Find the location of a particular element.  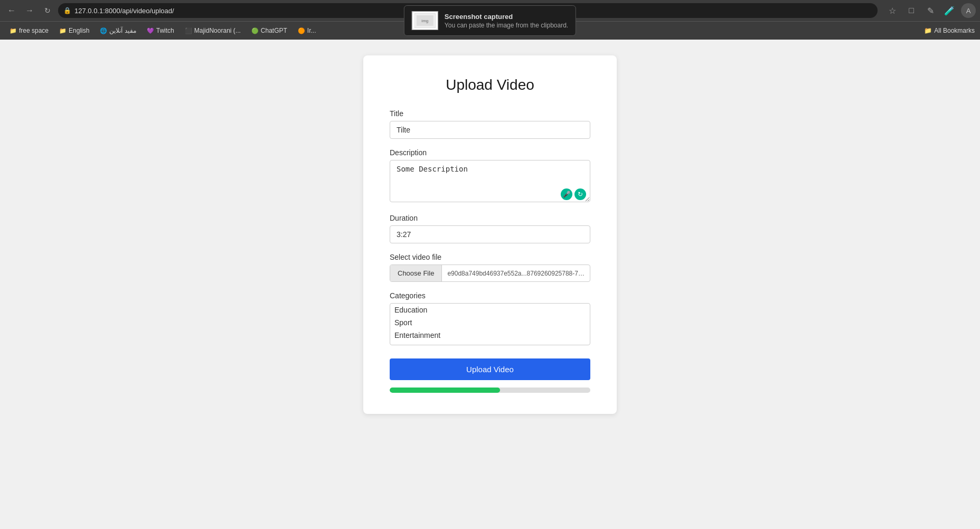

bookmark-english: 📁 English is located at coordinates (74, 31).